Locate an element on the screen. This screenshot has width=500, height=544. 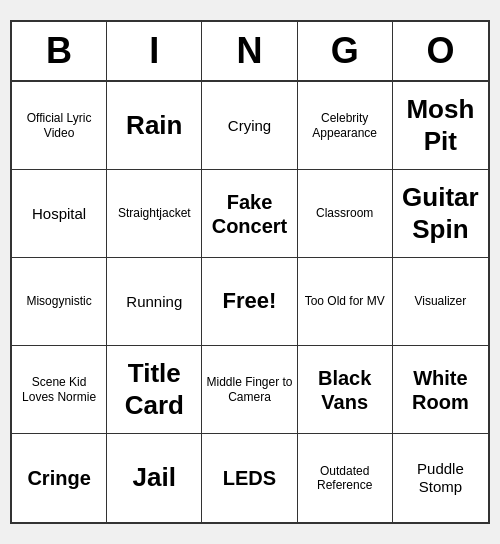
header-letter: N is located at coordinates (250, 51).